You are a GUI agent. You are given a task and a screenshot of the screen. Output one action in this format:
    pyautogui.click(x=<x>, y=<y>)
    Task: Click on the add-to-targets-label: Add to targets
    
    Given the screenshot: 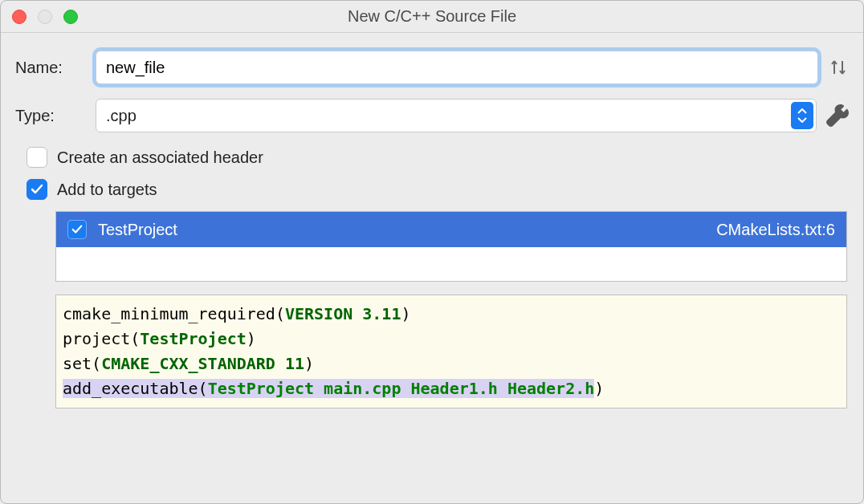 What is the action you would take?
    pyautogui.click(x=108, y=189)
    